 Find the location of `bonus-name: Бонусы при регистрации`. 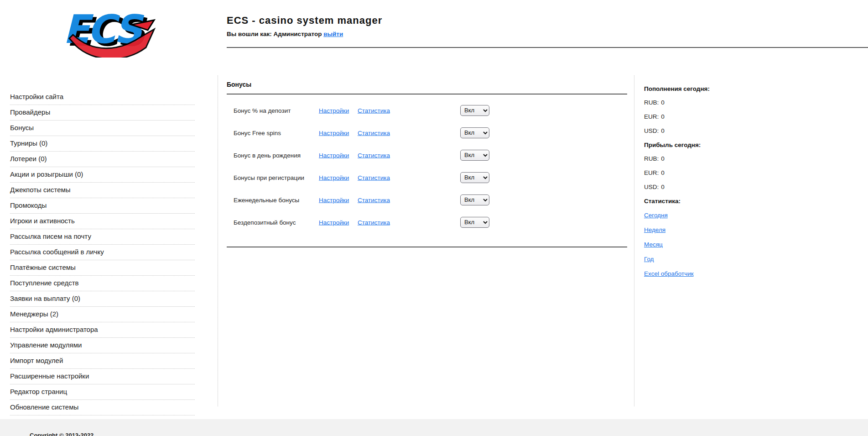

bonus-name: Бонусы при регистрации is located at coordinates (269, 177).